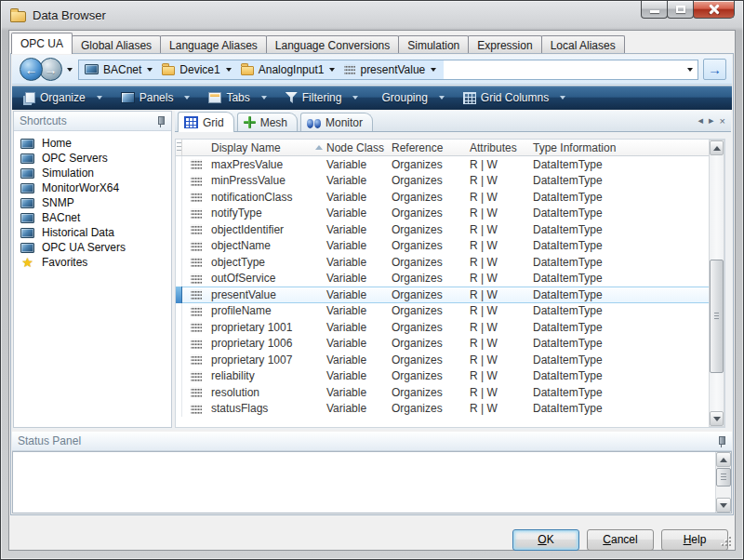  I want to click on breadcrumb-label: BACnet, so click(123, 70).